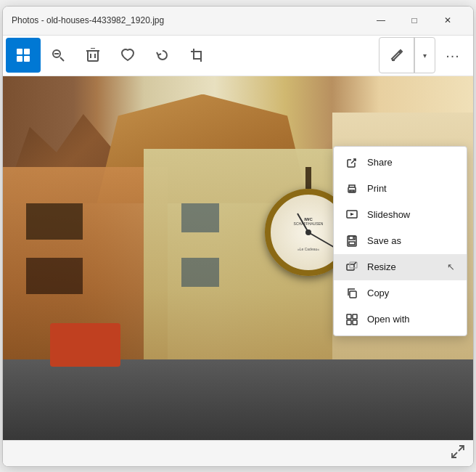 This screenshot has width=476, height=472. I want to click on maximize-button: □, so click(414, 20).